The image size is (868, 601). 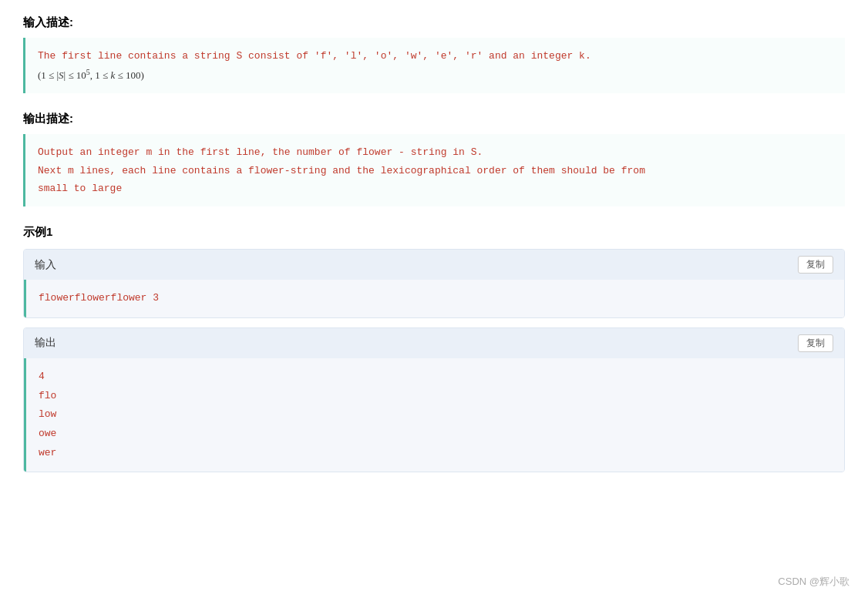 What do you see at coordinates (434, 170) in the screenshot?
I see `output-description-block: Output an integer m in the first line, t…` at bounding box center [434, 170].